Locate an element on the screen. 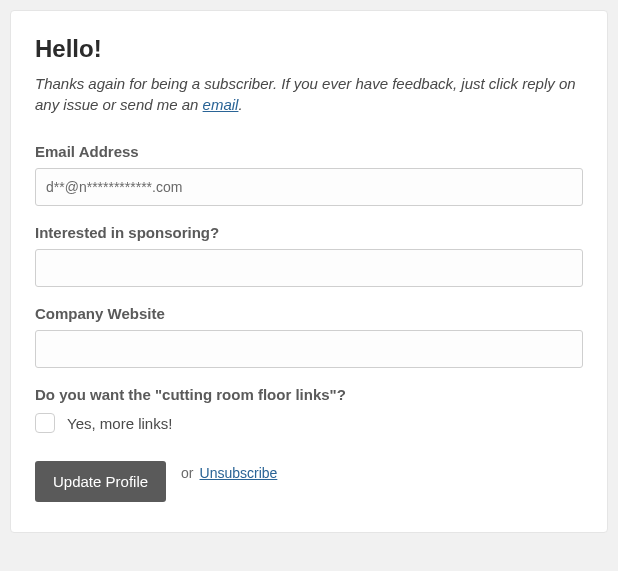 This screenshot has height=571, width=618. actions-row: Update Profile or Unsubscribe is located at coordinates (309, 482).